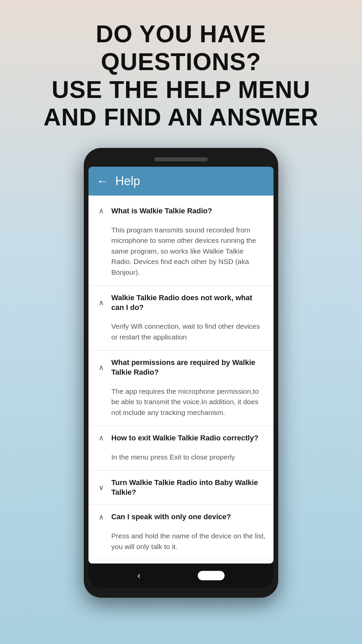  Describe the element at coordinates (181, 242) in the screenshot. I see `faq-item: ∧What is Walkie Talkie Radio?This progra…` at that location.